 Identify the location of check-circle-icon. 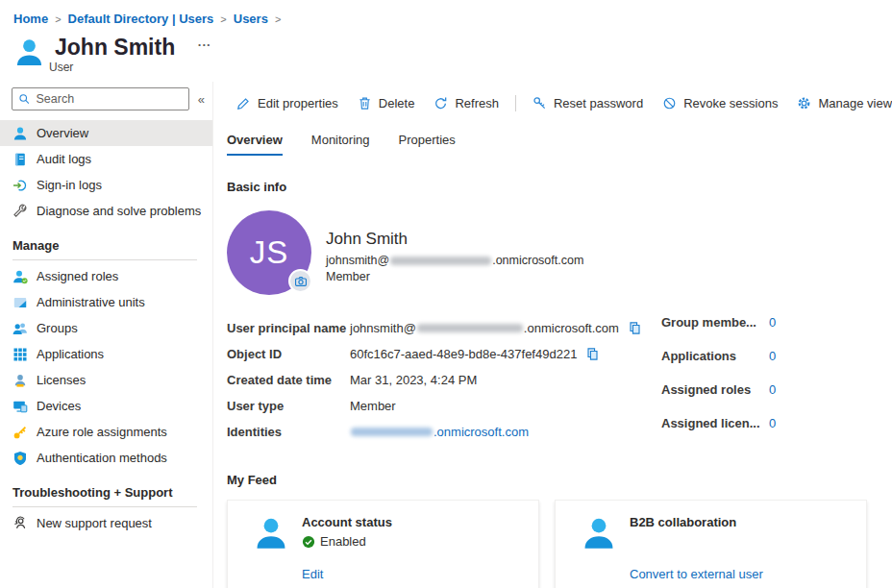
(309, 542).